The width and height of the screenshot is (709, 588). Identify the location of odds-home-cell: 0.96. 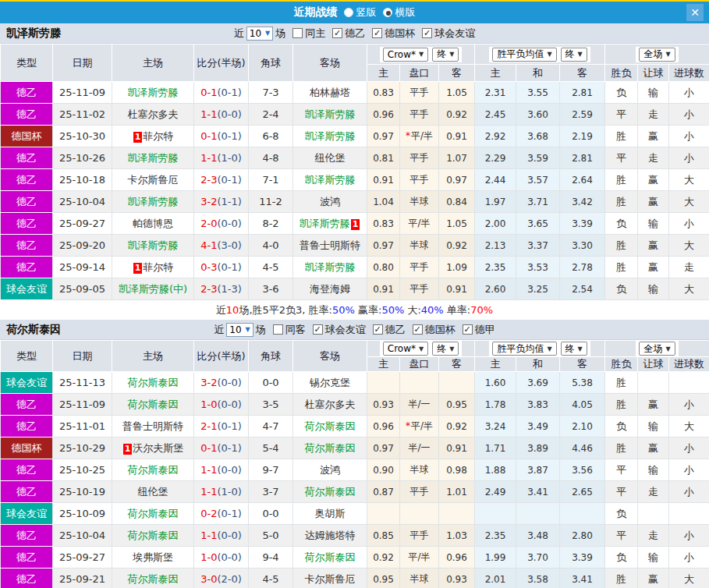
(384, 115).